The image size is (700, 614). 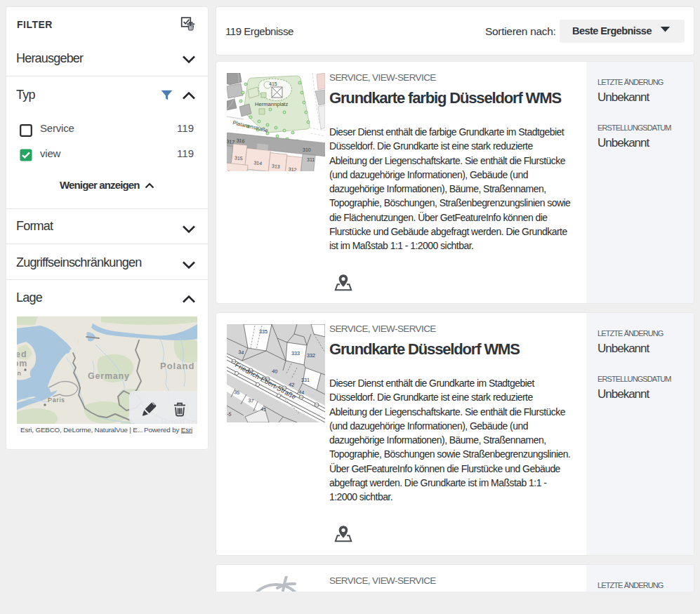 I want to click on svg-text: 41, so click(x=264, y=409).